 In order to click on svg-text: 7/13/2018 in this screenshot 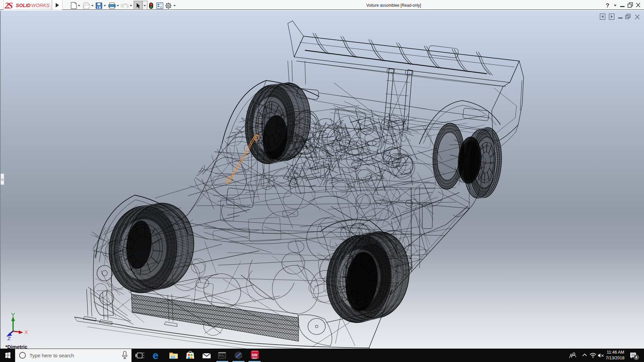, I will do `click(615, 358)`.